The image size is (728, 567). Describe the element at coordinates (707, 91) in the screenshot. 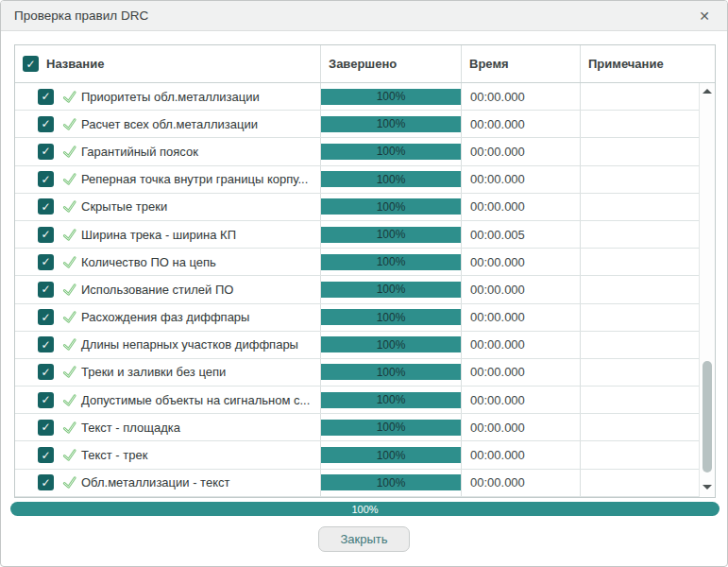

I see `scroll-up-arrow-icon` at that location.